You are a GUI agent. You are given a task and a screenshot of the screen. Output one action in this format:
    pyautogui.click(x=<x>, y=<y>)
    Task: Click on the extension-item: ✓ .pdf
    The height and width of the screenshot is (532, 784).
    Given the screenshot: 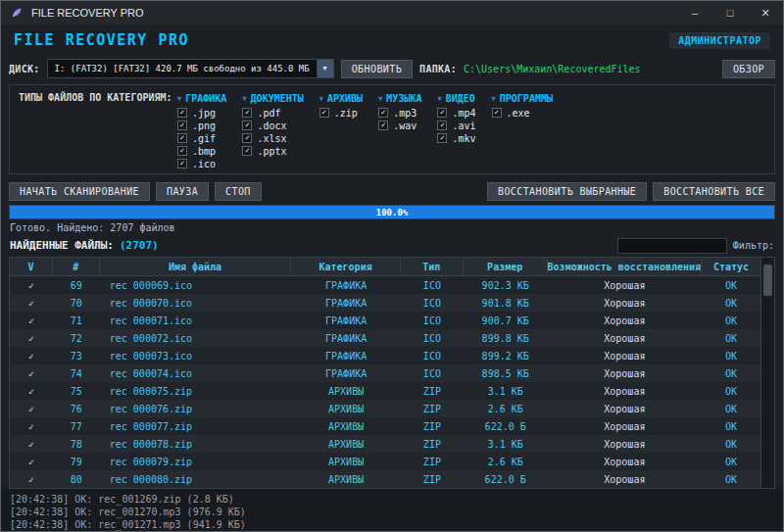 What is the action you would take?
    pyautogui.click(x=272, y=113)
    